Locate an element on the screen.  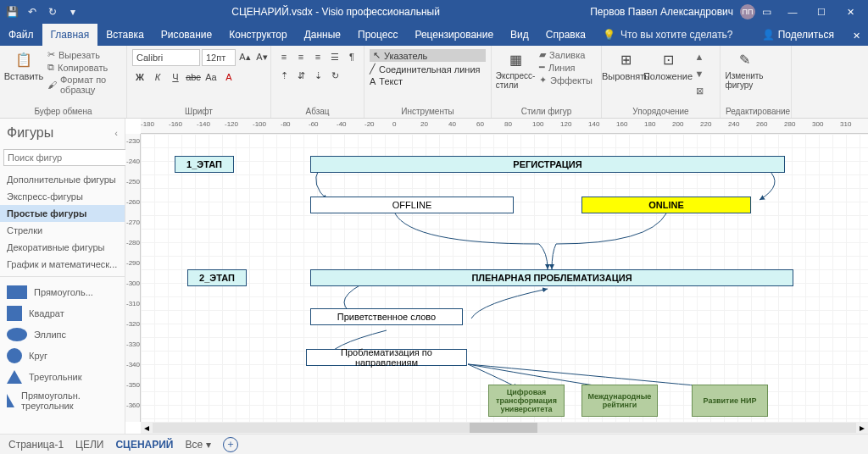
page-tab-2: ЦЕЛИ is located at coordinates (90, 445).